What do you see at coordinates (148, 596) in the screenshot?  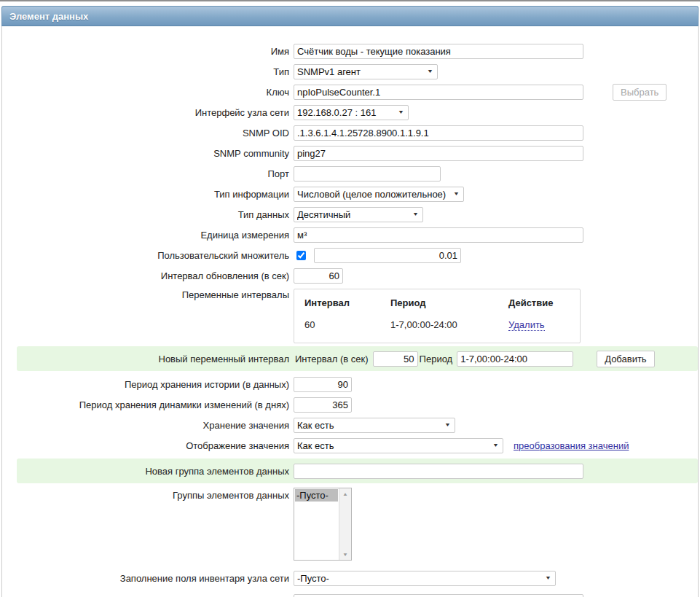 I see `next-partial-label` at bounding box center [148, 596].